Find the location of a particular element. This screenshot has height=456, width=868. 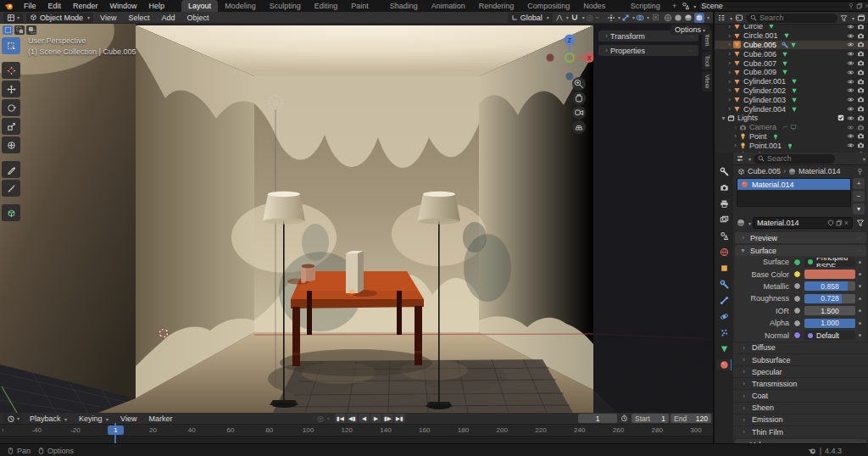

section-thin-film: ›Thin Film is located at coordinates (800, 431).